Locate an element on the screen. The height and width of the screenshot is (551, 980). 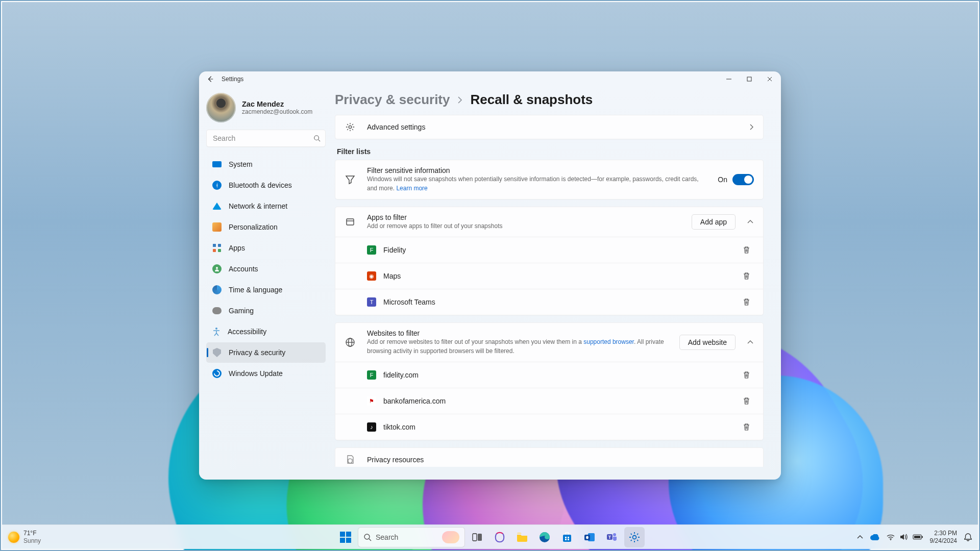
sun-icon is located at coordinates (14, 537).